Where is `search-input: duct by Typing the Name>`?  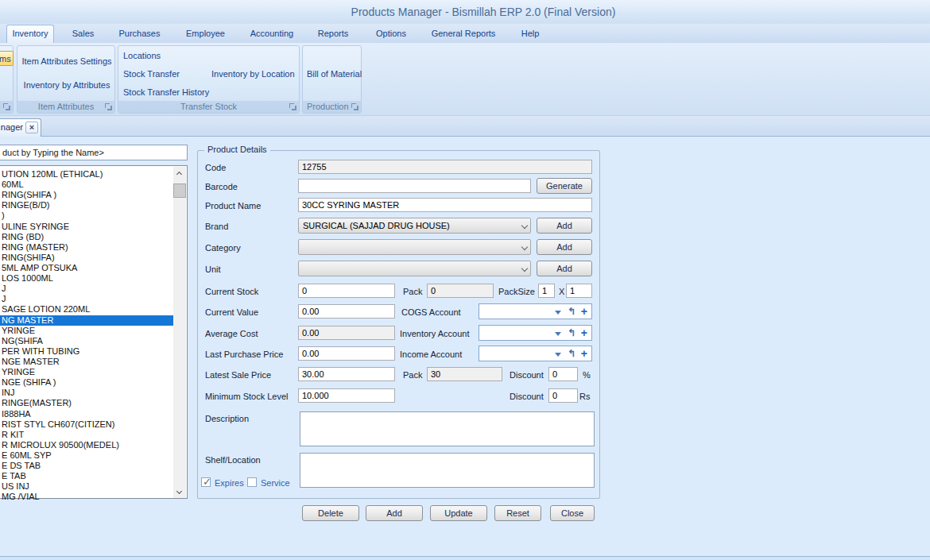
search-input: duct by Typing the Name> is located at coordinates (94, 153).